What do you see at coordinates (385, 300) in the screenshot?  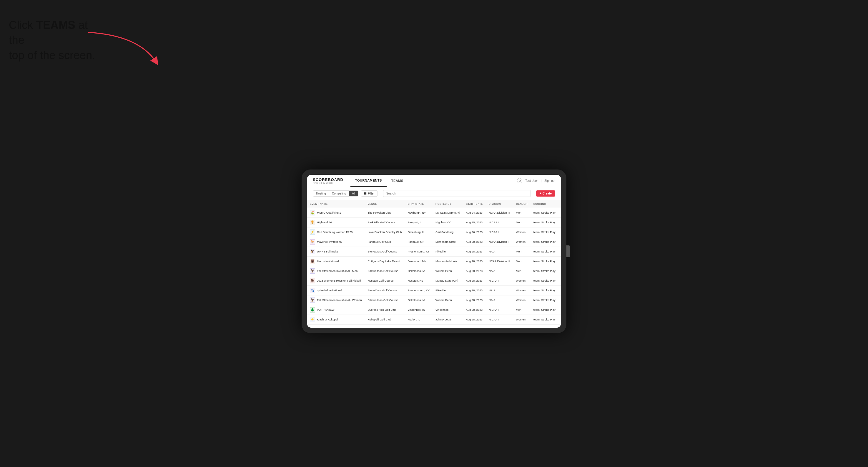 I see `cell-venue-9: Edmundson Golf Course` at bounding box center [385, 300].